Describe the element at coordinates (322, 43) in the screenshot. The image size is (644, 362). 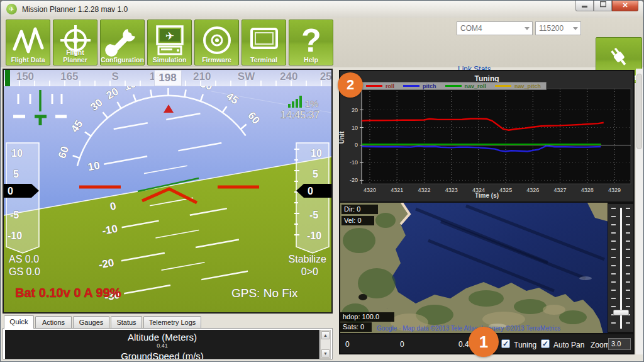
I see `main-toolbar: Flight Data Flight Planner Configuration…` at that location.